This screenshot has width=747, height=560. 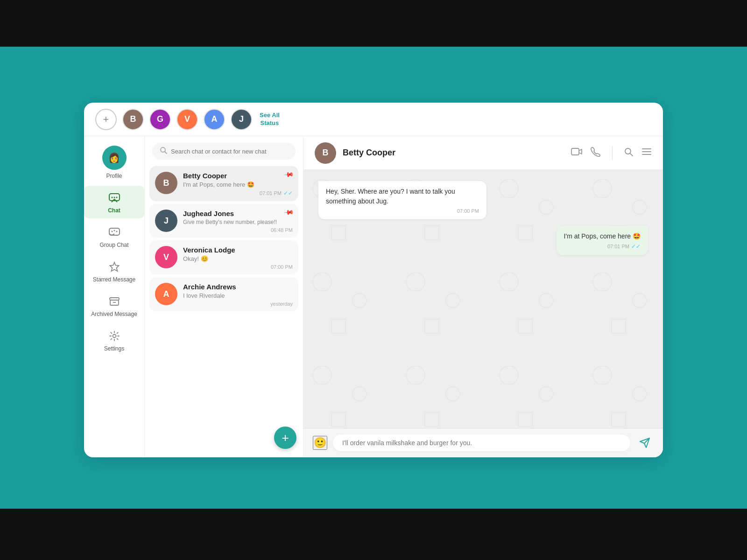 I want to click on chat-avatar-initial-veronica: V, so click(x=166, y=257).